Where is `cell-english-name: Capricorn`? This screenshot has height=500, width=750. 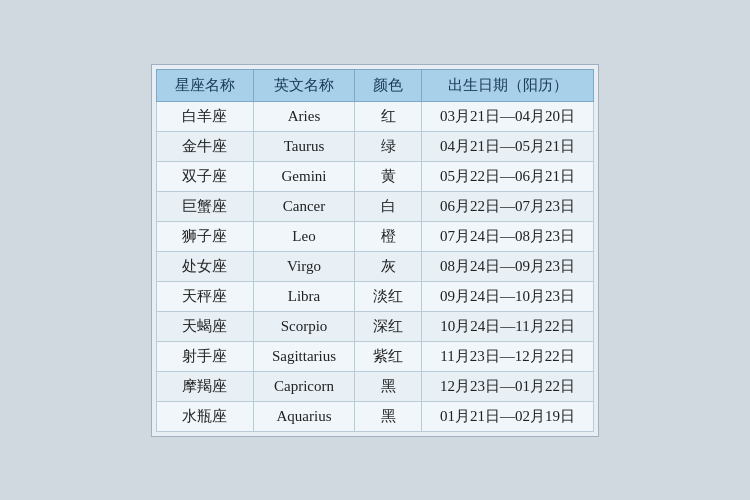 cell-english-name: Capricorn is located at coordinates (304, 386).